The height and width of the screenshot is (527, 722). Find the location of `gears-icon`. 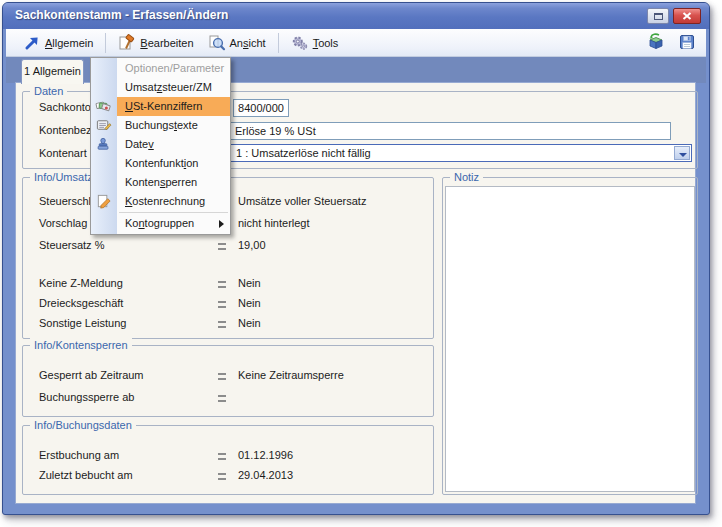

gears-icon is located at coordinates (300, 43).